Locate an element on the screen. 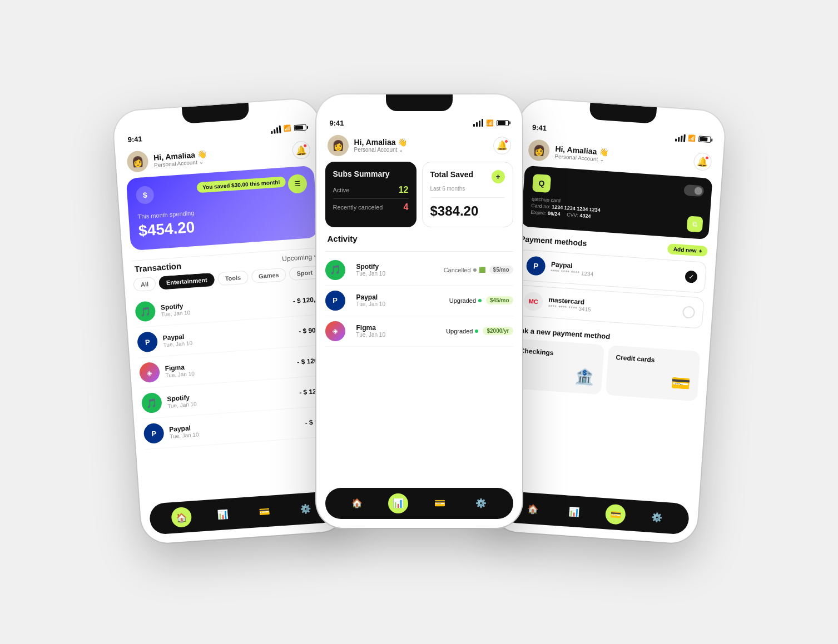  link-credit-card: Credit cards 💳 is located at coordinates (653, 373).